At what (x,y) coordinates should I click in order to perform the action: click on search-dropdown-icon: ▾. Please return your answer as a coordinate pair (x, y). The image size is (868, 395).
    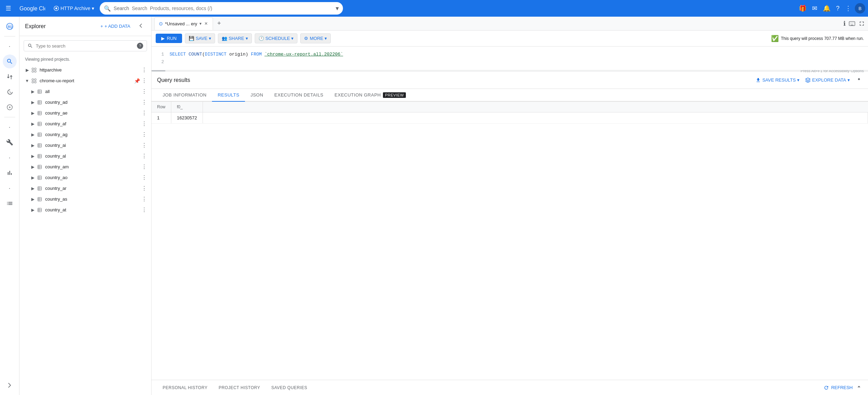
    Looking at the image, I should click on (337, 8).